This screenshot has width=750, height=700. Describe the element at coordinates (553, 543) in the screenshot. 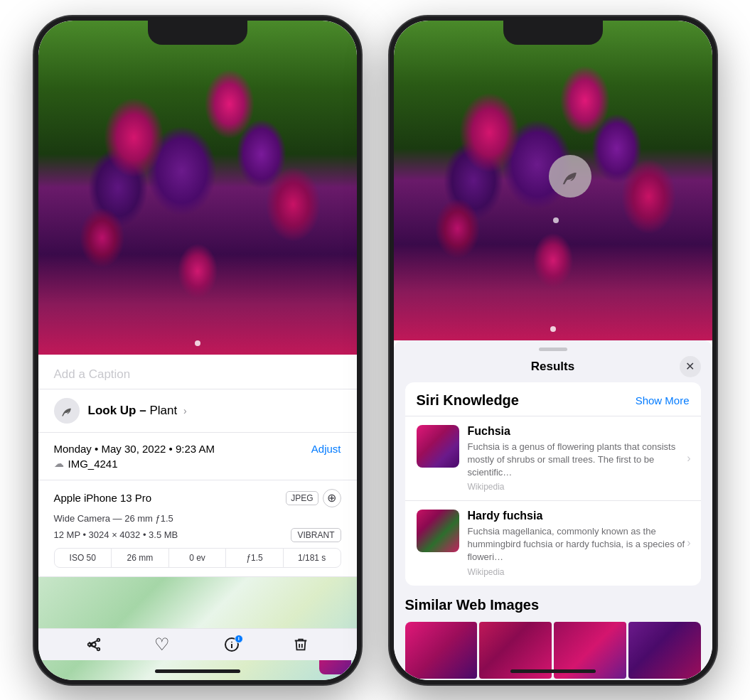

I see `knowledge-item-hardy: Hardy fuchsia Fuchsia magellanica, commo…` at that location.